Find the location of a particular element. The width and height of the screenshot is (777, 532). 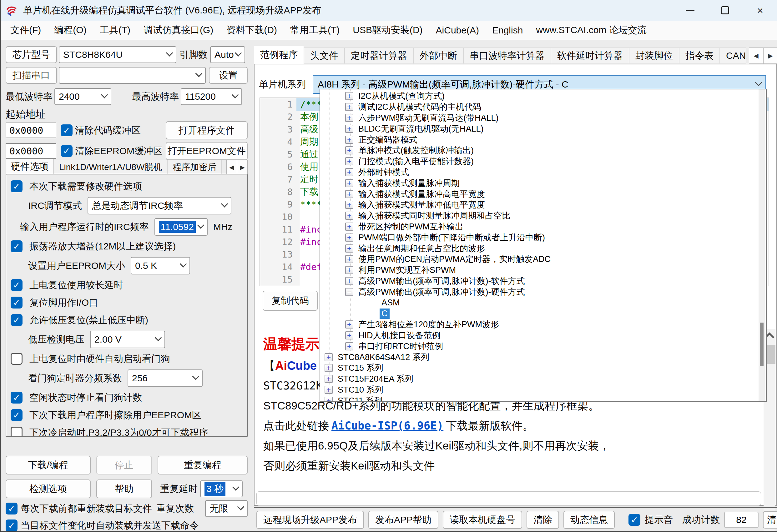

check-options-button: 检测选项 is located at coordinates (48, 489).